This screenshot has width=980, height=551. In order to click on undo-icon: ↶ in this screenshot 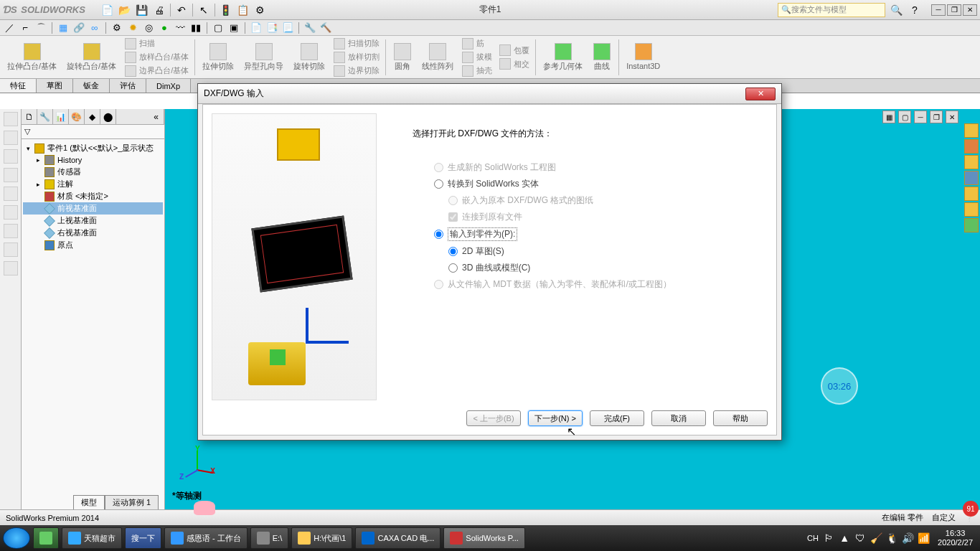, I will do `click(182, 10)`.